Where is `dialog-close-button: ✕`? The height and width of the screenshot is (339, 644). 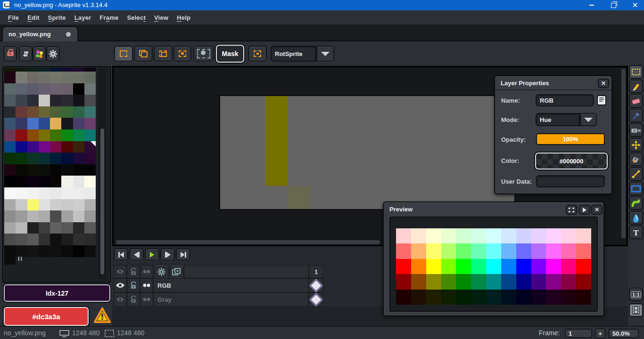 dialog-close-button: ✕ is located at coordinates (603, 83).